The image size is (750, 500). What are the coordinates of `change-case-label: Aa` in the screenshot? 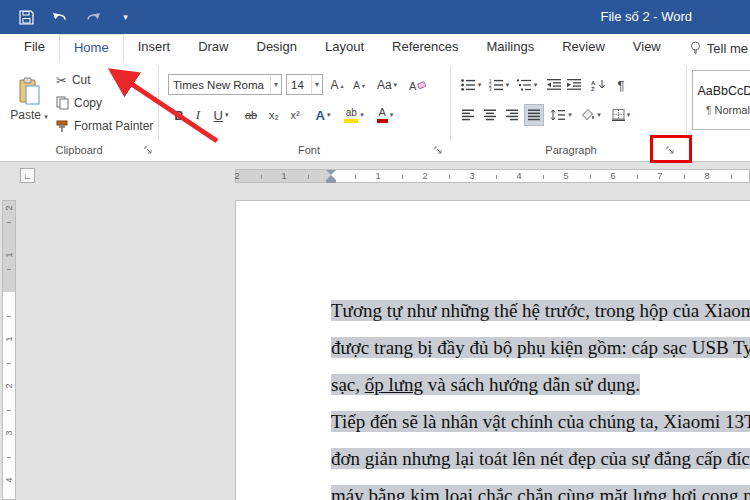 It's located at (384, 85).